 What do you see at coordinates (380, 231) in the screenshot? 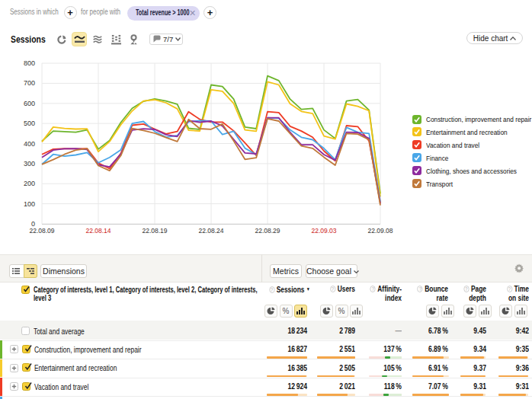
I see `svg-text: 22.09.08` at bounding box center [380, 231].